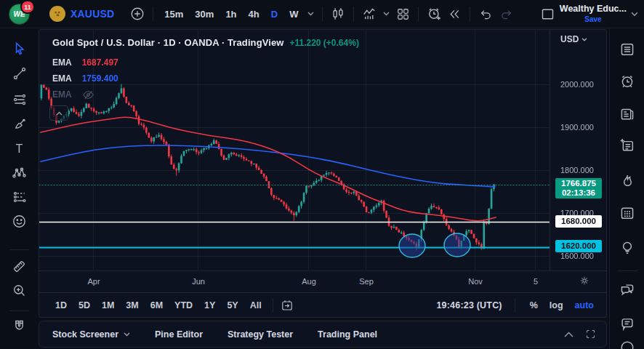 Image resolution: width=644 pixels, height=349 pixels. Describe the element at coordinates (486, 14) in the screenshot. I see `undo-button` at that location.